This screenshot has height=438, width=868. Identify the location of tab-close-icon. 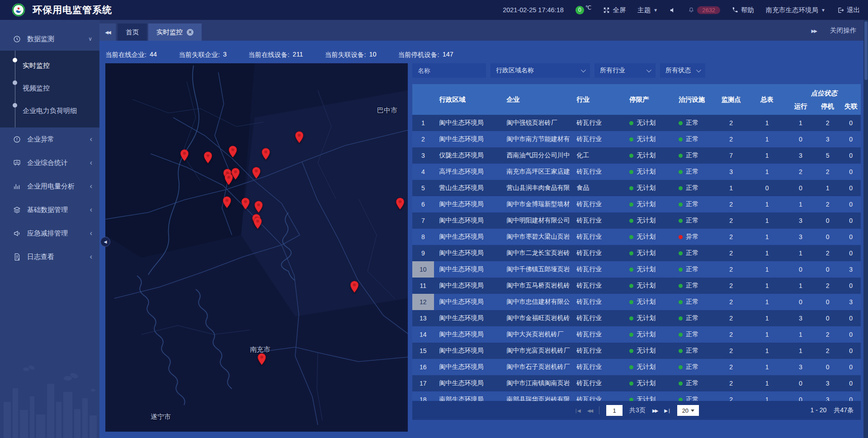
(190, 33).